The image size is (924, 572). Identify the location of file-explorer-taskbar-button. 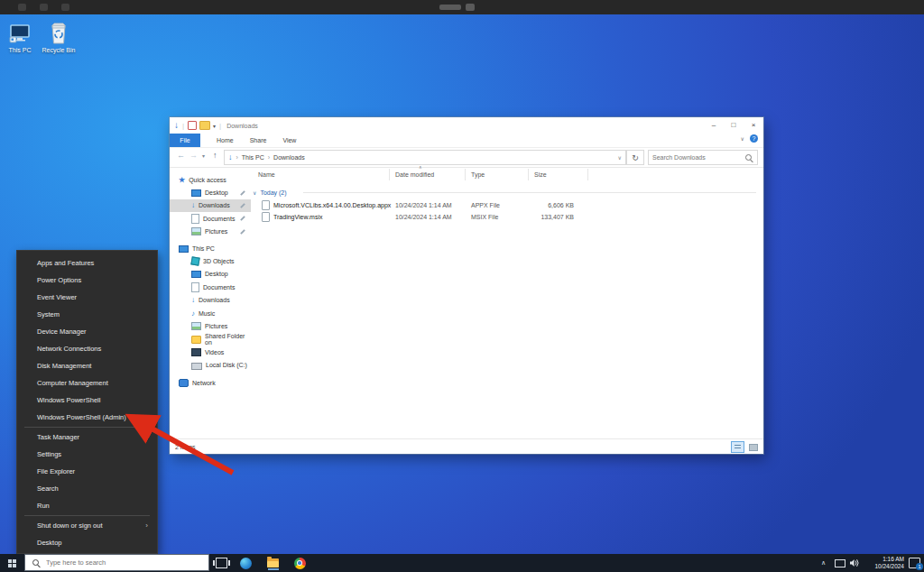
(273, 563).